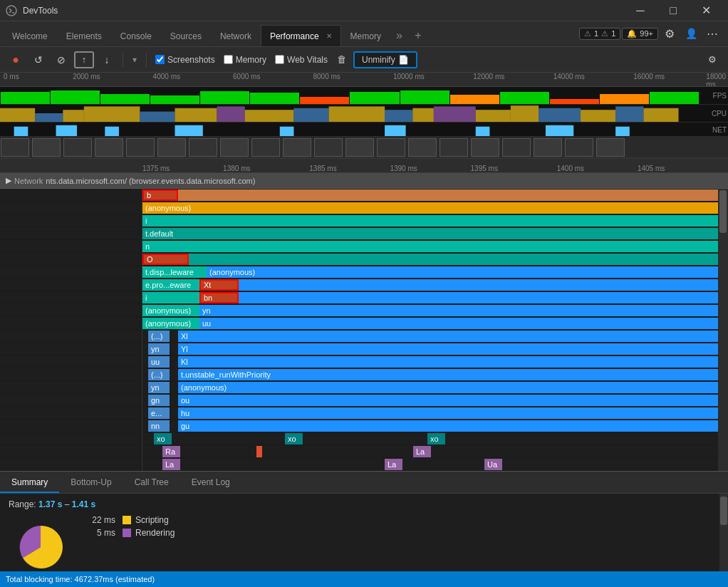 This screenshot has height=587, width=728. What do you see at coordinates (342, 60) in the screenshot?
I see `trash-button: 🗑` at bounding box center [342, 60].